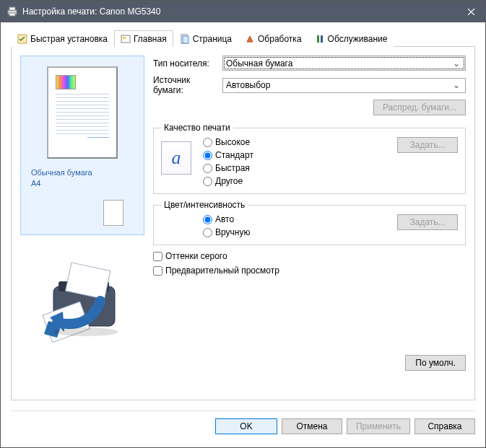 This screenshot has height=448, width=486. I want to click on color-intensity-group: Цвет/интенсивность Авто Вручную Задать..…, so click(309, 222).